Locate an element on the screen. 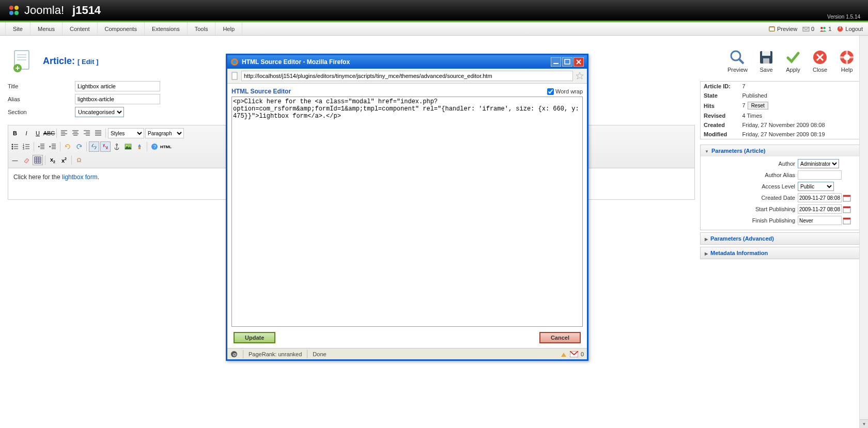 This screenshot has width=868, height=428. align-center-button is located at coordinates (75, 133).